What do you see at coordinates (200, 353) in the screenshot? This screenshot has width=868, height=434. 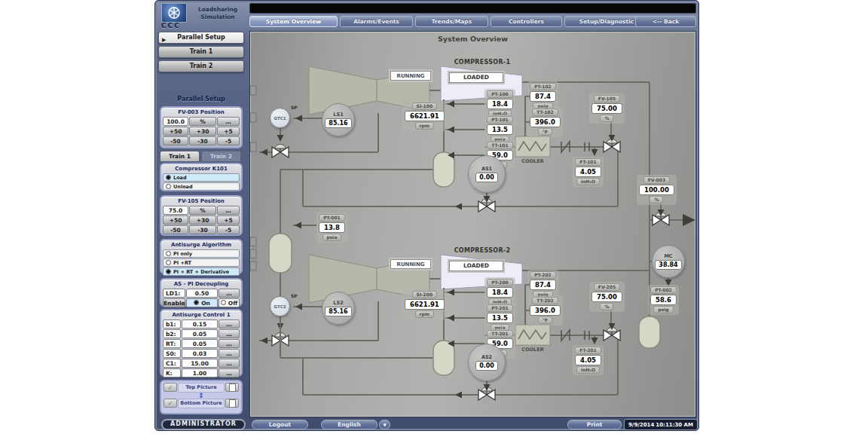 I see `param-value: 0.03` at bounding box center [200, 353].